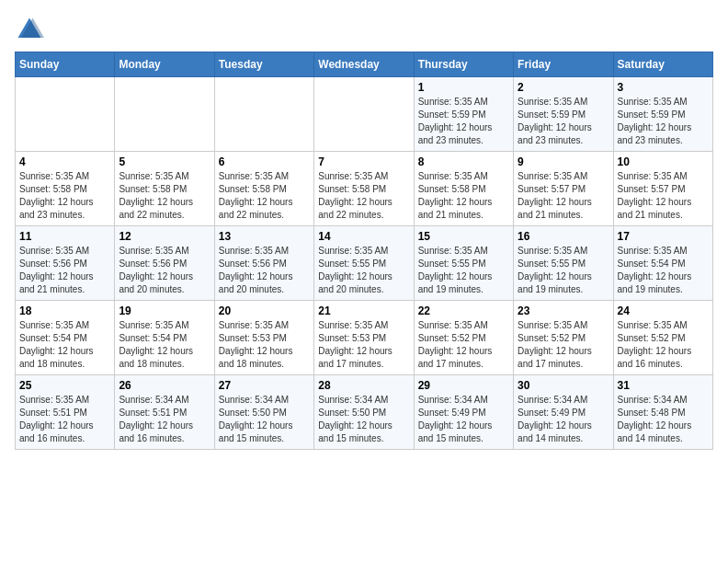 The height and width of the screenshot is (563, 728). I want to click on logo, so click(31, 29).